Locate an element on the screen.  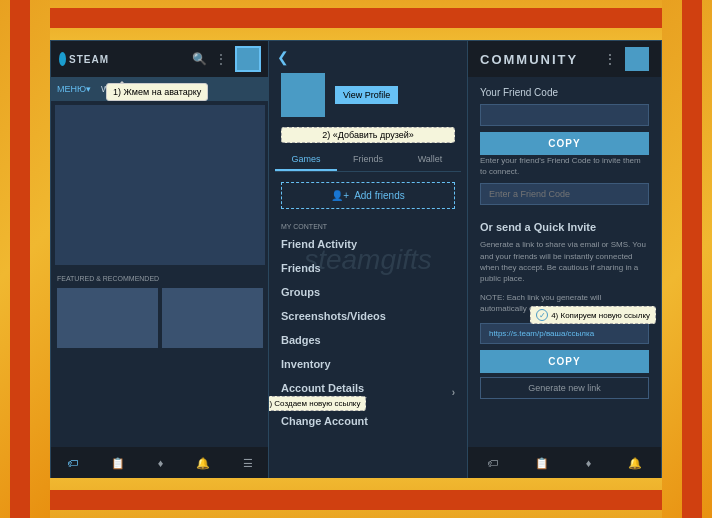
gift-decoration-right is located at coordinates (687, 259).